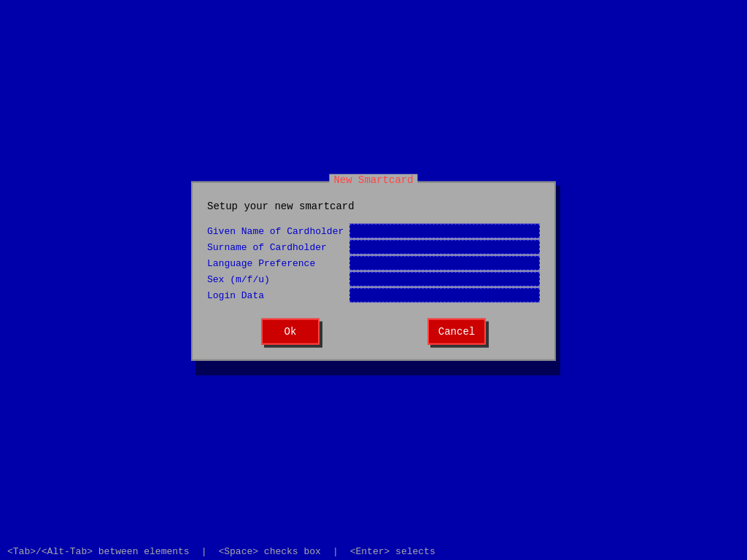  I want to click on sex-input, so click(445, 279).